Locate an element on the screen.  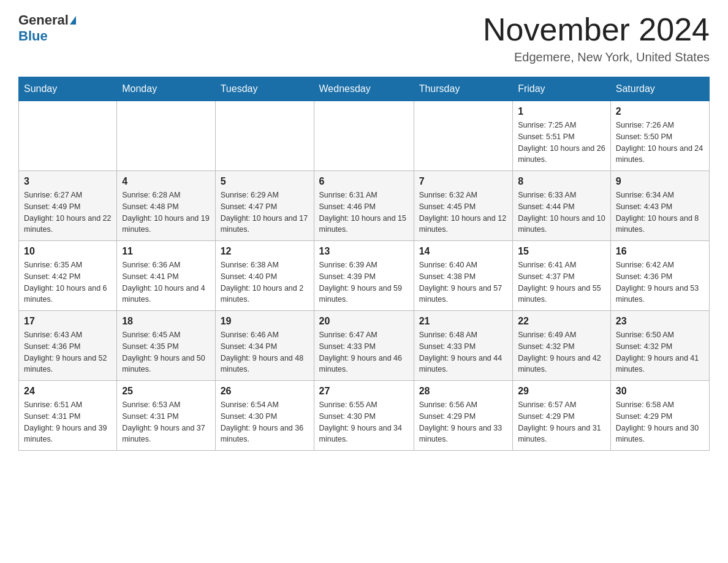
calendar-week-row: 1Sunrise: 7:25 AMSunset: 5:51 PMDaylight… is located at coordinates (364, 136).